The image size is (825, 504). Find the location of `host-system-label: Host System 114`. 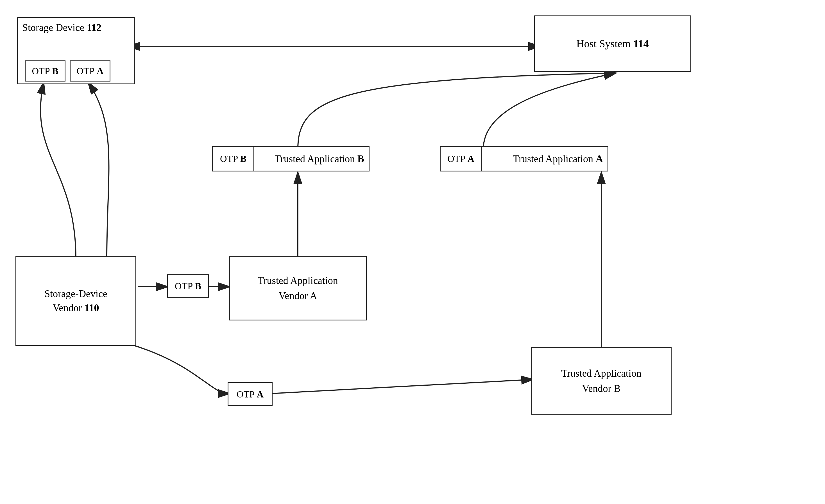

host-system-label: Host System 114 is located at coordinates (613, 44).